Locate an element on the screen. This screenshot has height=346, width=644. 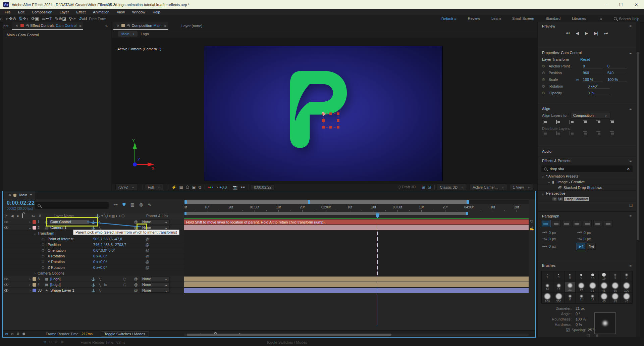
tree-item: 325D Drop Shadow is located at coordinates (587, 199).